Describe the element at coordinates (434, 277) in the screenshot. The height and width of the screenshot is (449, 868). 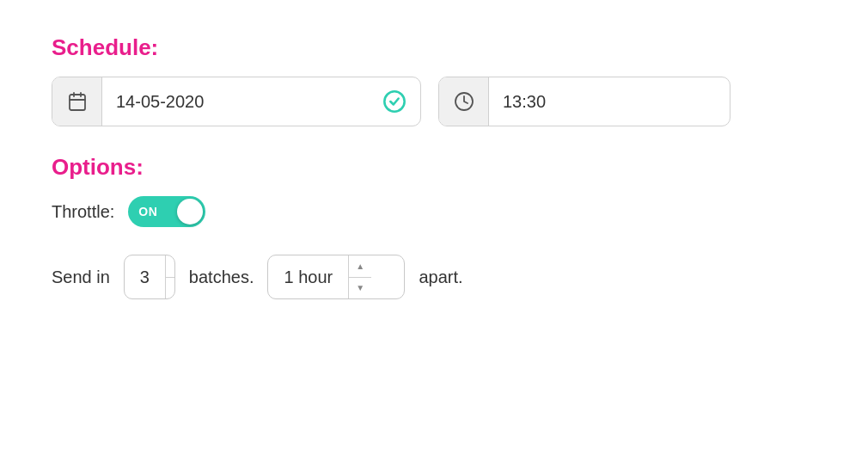
I see `send-in-row: Send in 3 ▲ ▼ batches. 1 hour ▲ ▼ apart.` at that location.